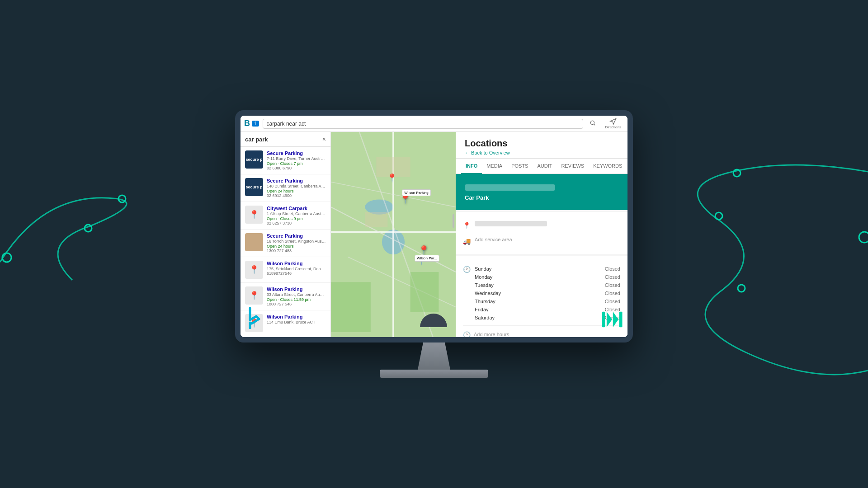 The width and height of the screenshot is (868, 488). I want to click on hours-row-friday: Friday Closed, so click(547, 310).